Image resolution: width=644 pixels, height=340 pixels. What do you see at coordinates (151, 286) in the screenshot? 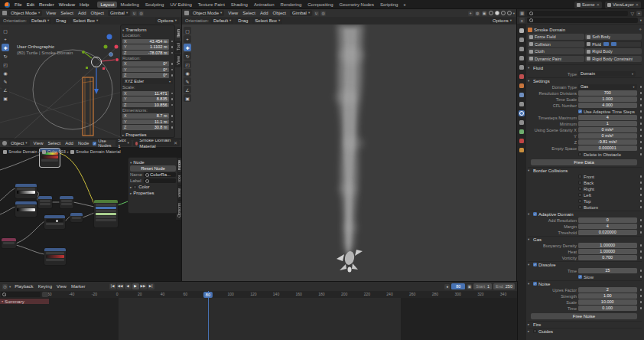
I see `jump-to-end-button: ▶|` at bounding box center [151, 286].